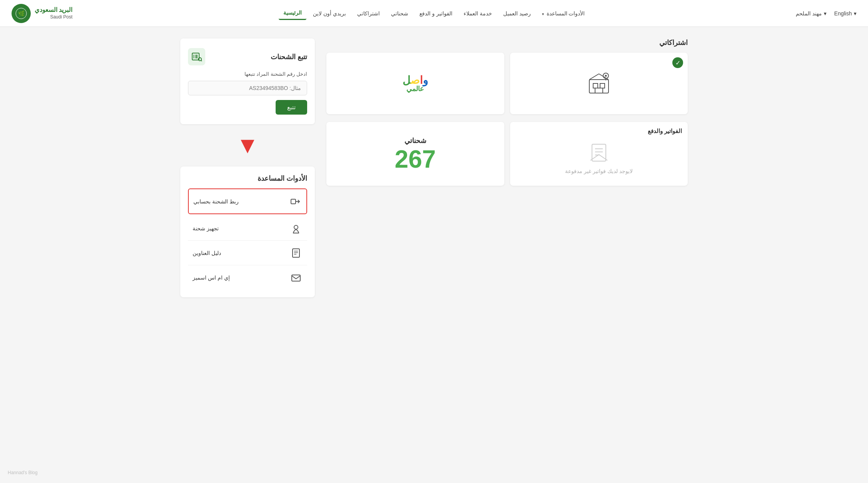  I want to click on shipments-invoices-grid: الفواتير والدفع لايوجد لديك فواتير غير م…, so click(507, 154).